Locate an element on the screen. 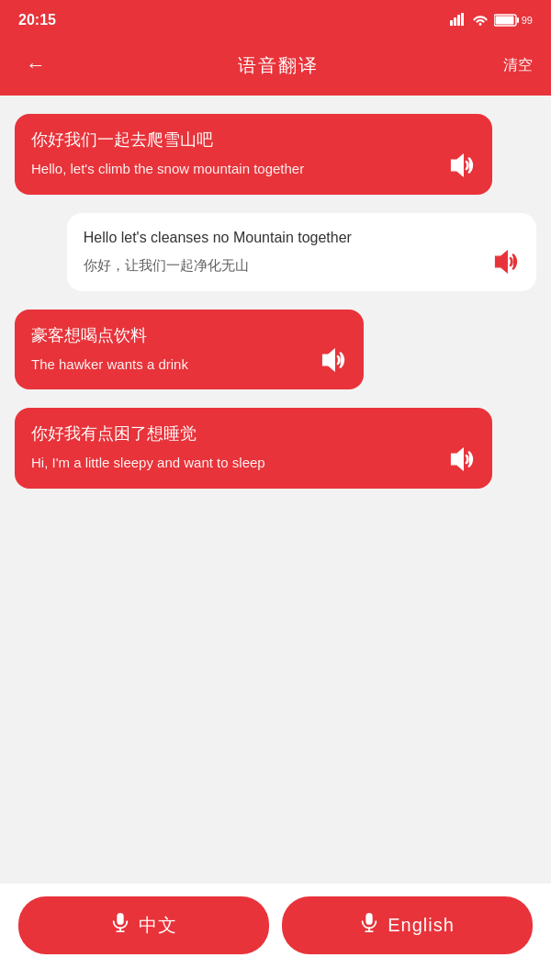 The image size is (551, 980). message-1-speaker is located at coordinates (461, 165).